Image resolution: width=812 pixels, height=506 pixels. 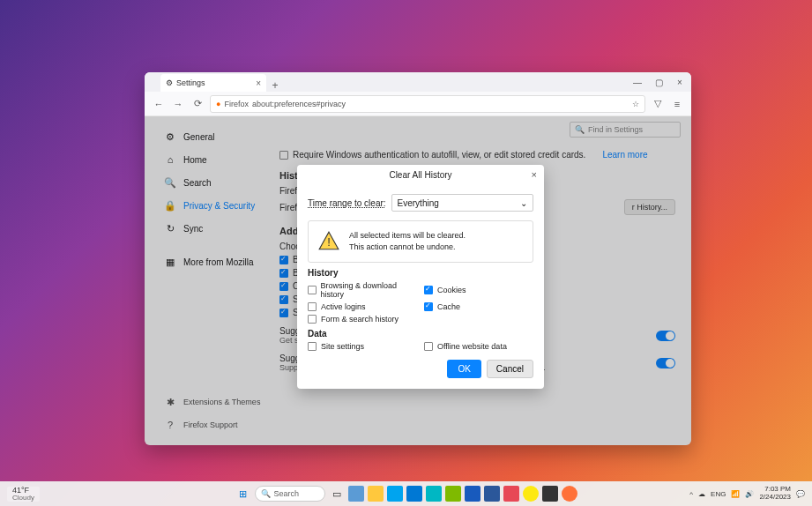 What do you see at coordinates (659, 82) in the screenshot?
I see `maximize-button: ▢` at bounding box center [659, 82].